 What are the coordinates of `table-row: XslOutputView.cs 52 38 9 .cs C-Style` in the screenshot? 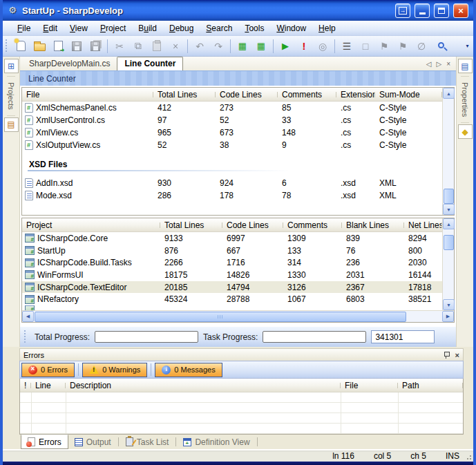 It's located at (232, 145).